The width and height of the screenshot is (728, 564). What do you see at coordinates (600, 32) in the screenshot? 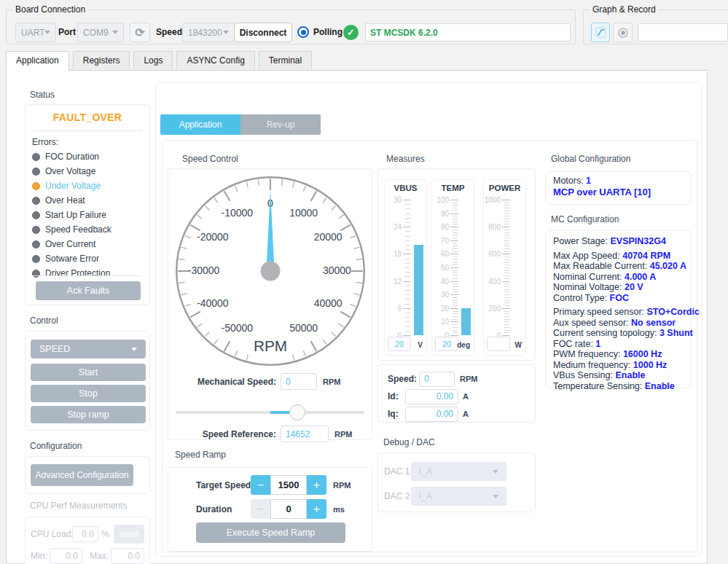
I see `open-graph-button` at bounding box center [600, 32].